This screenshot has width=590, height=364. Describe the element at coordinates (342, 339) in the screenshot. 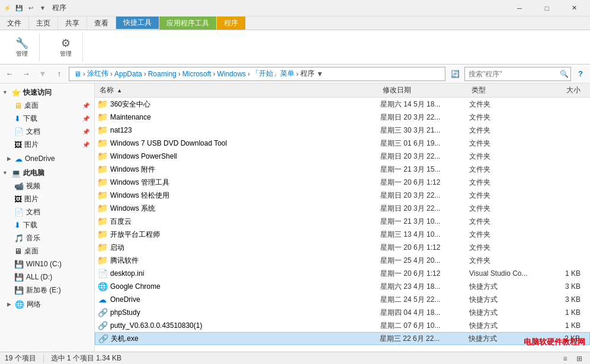

I see `table-row: 🔗 关机.exe 星期三 22 6月 22... 快捷方式 2 KB` at that location.